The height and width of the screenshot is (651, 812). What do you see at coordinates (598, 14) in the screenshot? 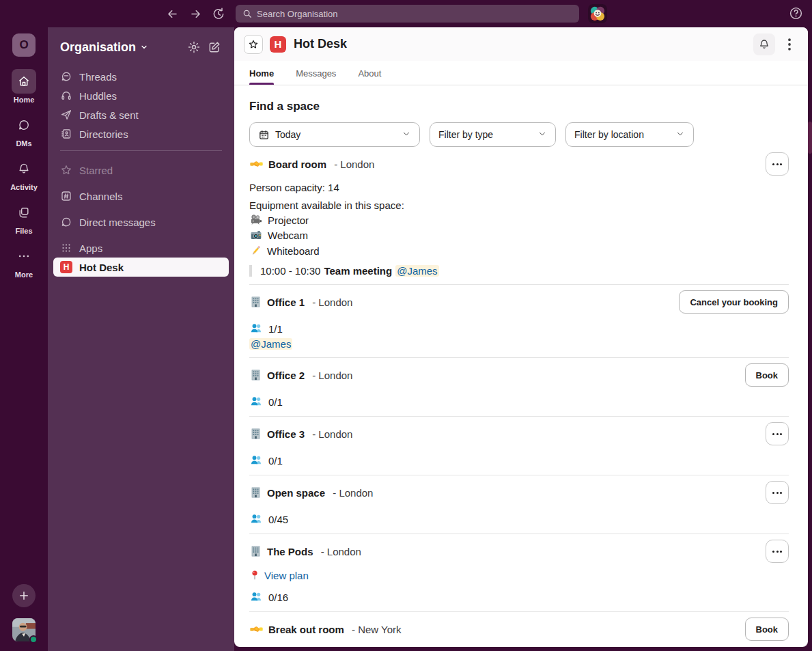
I see `workspace-smiley-avatar` at bounding box center [598, 14].